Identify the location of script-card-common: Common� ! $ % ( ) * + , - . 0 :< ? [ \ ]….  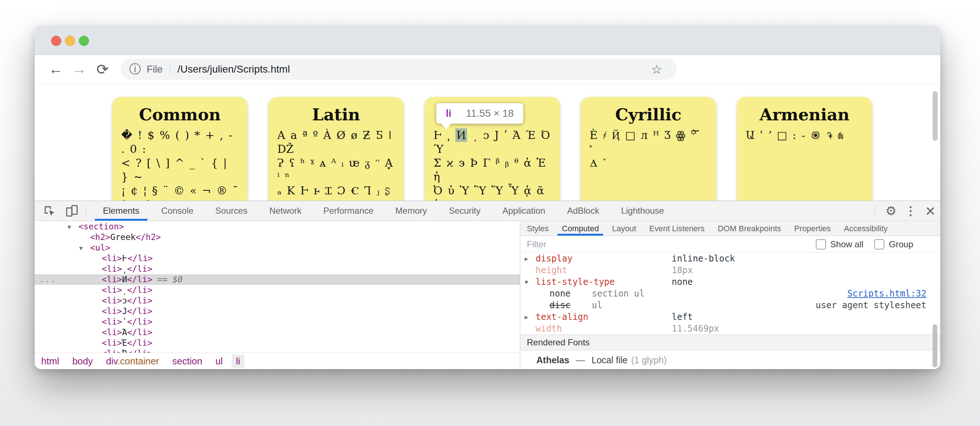
(180, 149).